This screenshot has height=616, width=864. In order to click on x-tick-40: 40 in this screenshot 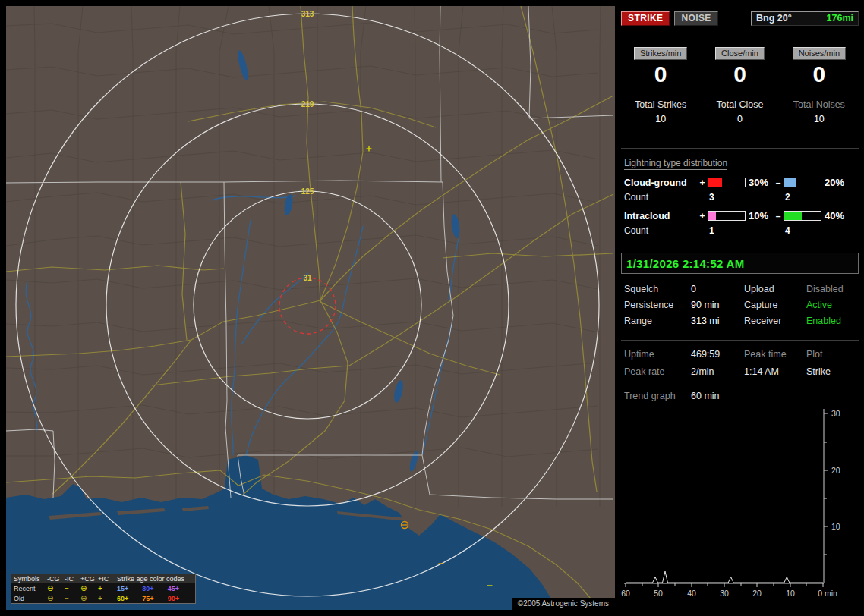, I will do `click(692, 593)`.